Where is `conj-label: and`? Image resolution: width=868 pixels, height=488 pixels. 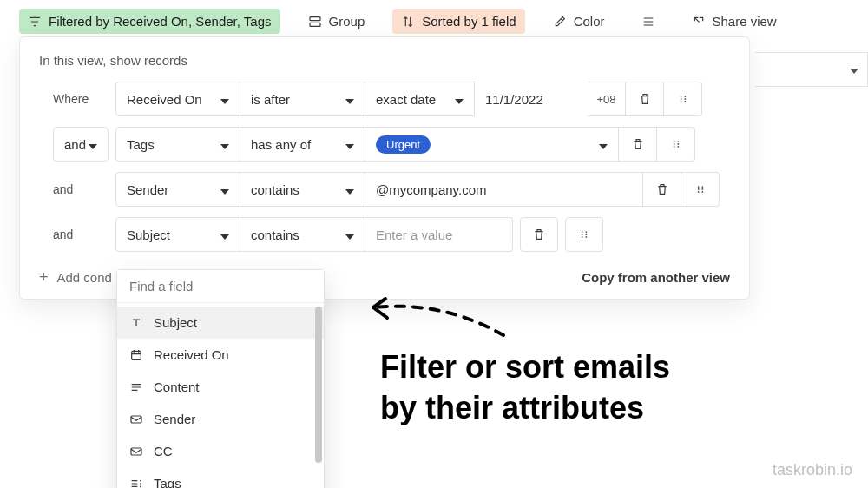 conj-label: and is located at coordinates (81, 189).